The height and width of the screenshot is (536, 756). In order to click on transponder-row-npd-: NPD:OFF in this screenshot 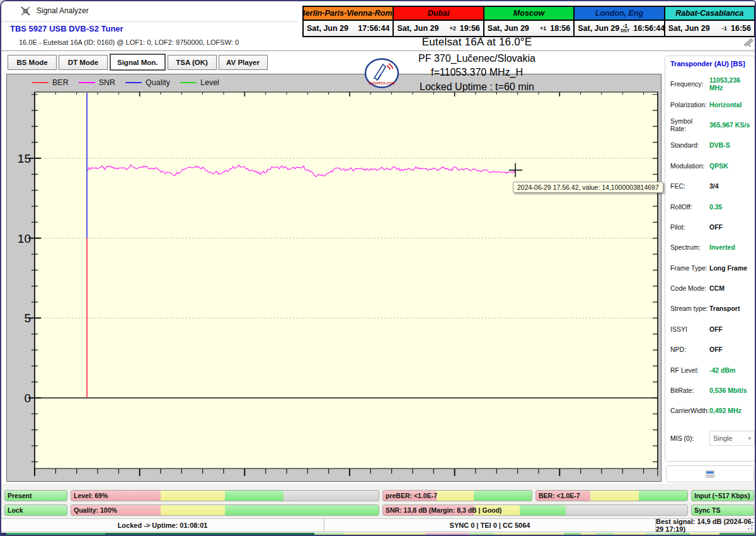, I will do `click(713, 349)`.